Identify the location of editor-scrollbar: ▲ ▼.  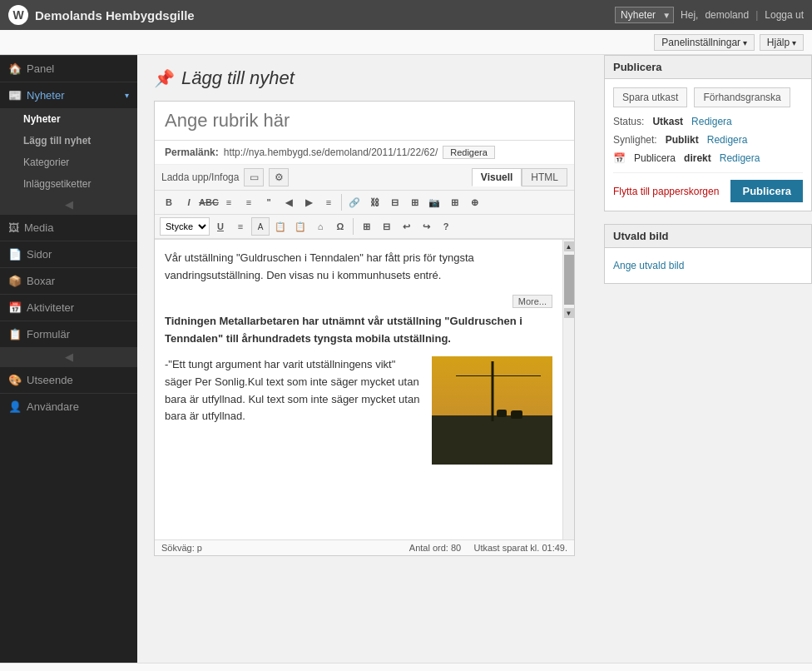
(568, 390).